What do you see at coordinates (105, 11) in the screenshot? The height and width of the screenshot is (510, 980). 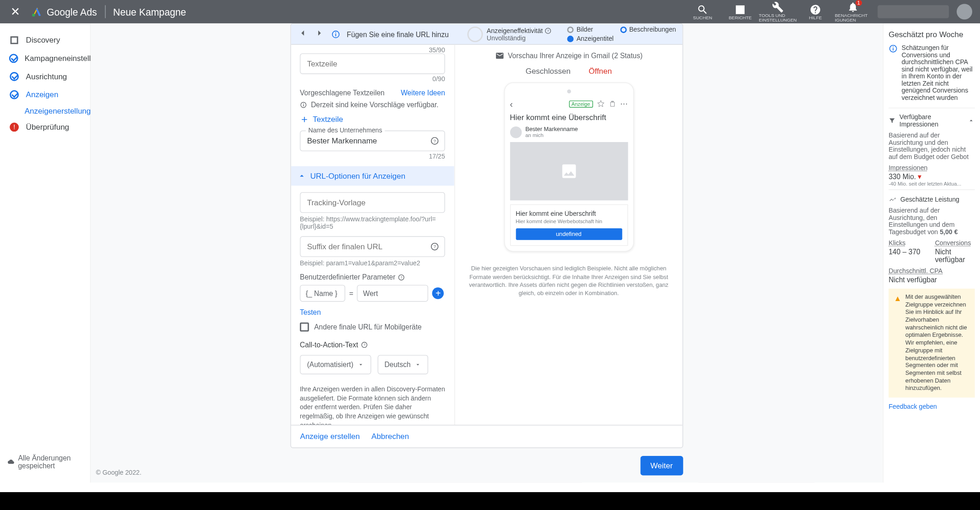 I see `divider` at bounding box center [105, 11].